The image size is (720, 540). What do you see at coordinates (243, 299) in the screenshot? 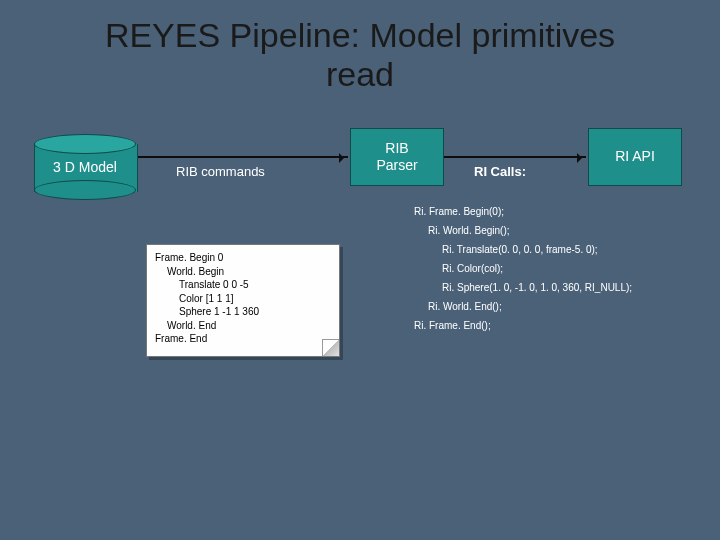
I see `rib-snippet-line: Color [1 1 1]` at bounding box center [243, 299].